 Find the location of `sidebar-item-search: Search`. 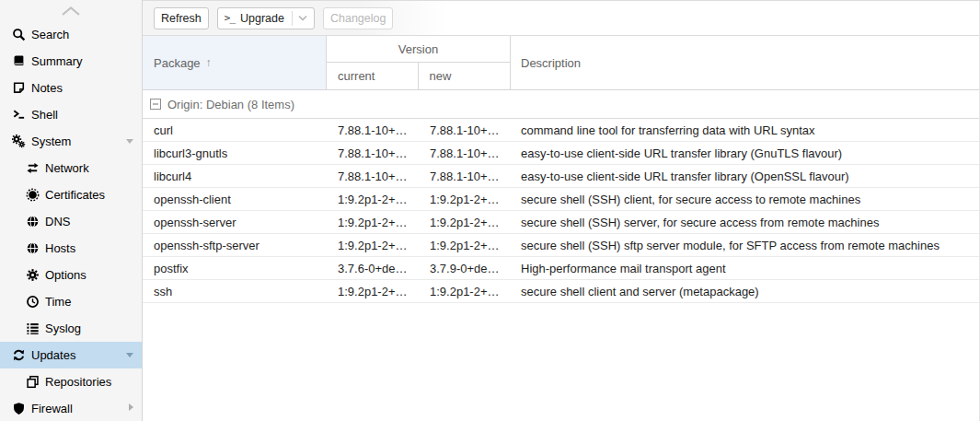

sidebar-item-search: Search is located at coordinates (71, 35).